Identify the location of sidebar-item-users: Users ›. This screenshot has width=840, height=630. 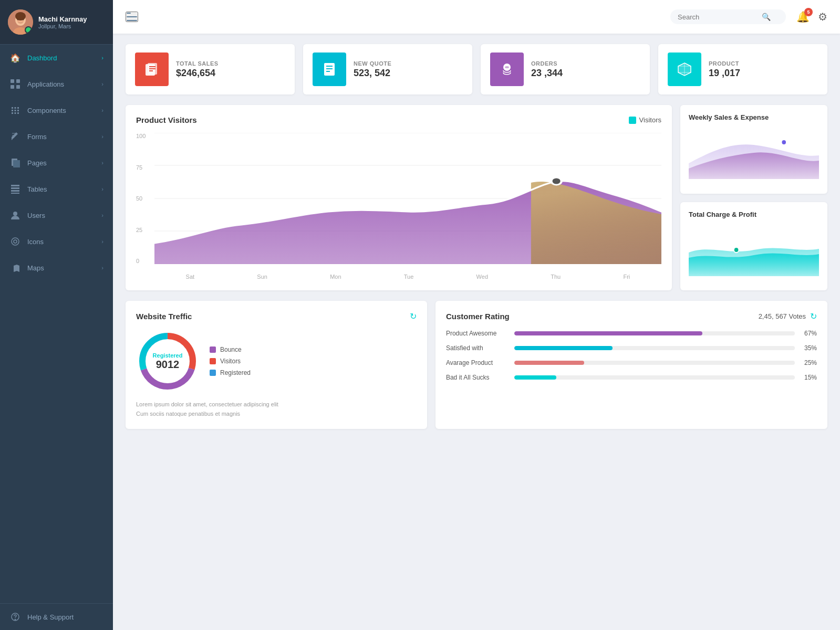
(57, 215).